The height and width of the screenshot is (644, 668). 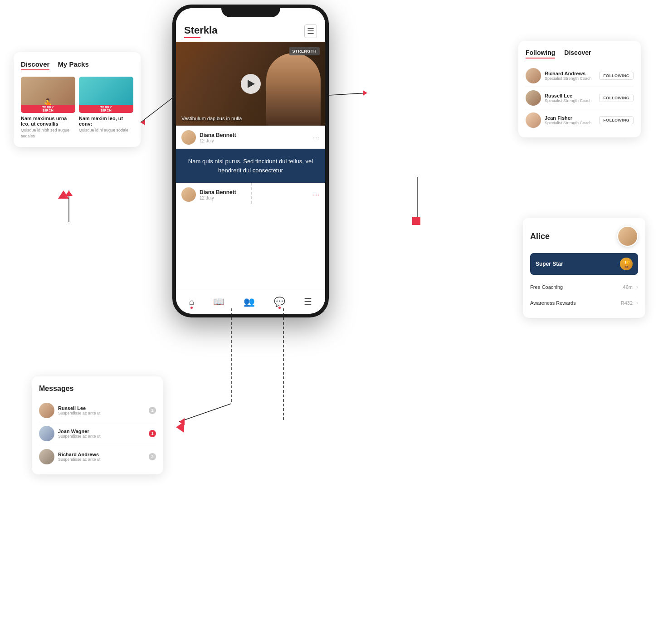 What do you see at coordinates (305, 51) in the screenshot?
I see `strength-badge: STRENGTH` at bounding box center [305, 51].